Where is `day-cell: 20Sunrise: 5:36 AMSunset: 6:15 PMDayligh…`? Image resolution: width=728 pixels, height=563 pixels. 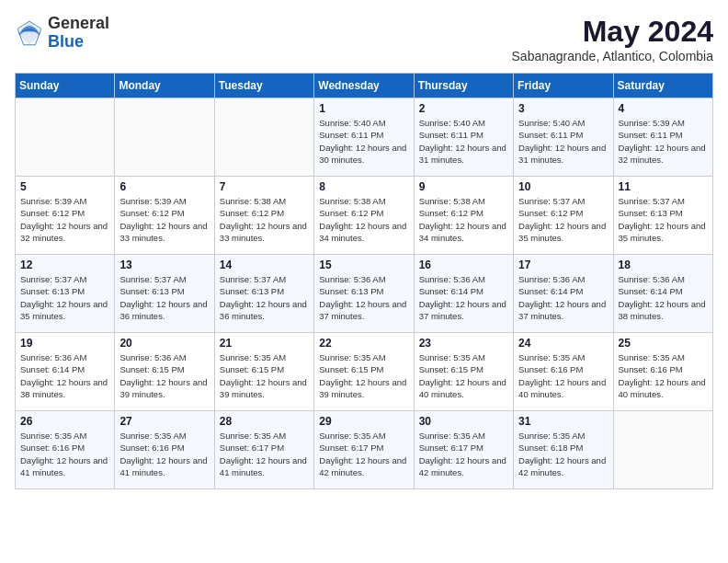 day-cell: 20Sunrise: 5:36 AMSunset: 6:15 PMDayligh… is located at coordinates (165, 372).